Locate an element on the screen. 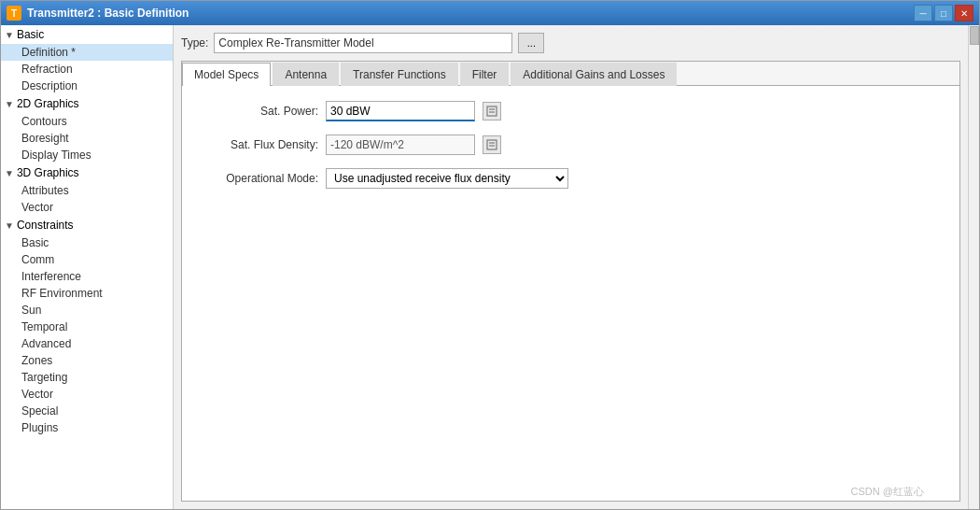 The width and height of the screenshot is (980, 510). scrollbar is located at coordinates (973, 267).